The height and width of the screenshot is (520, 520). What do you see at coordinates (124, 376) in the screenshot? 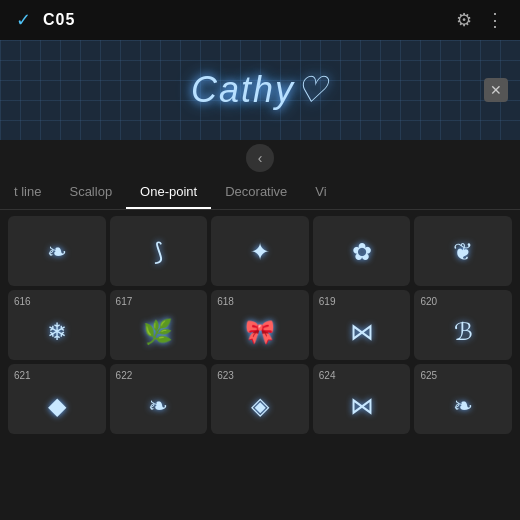
I see `cell-number: 622` at bounding box center [124, 376].